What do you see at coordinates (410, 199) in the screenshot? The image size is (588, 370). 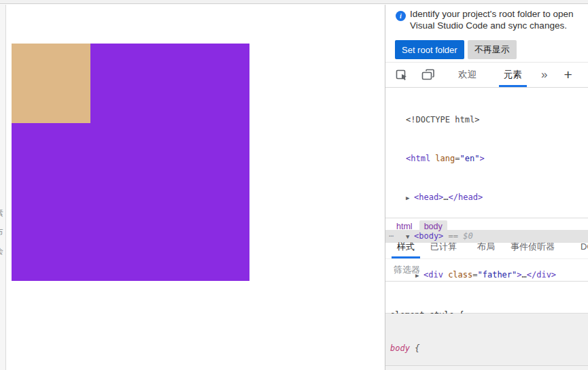 I see `expand-arrow-icon: ▶` at bounding box center [410, 199].